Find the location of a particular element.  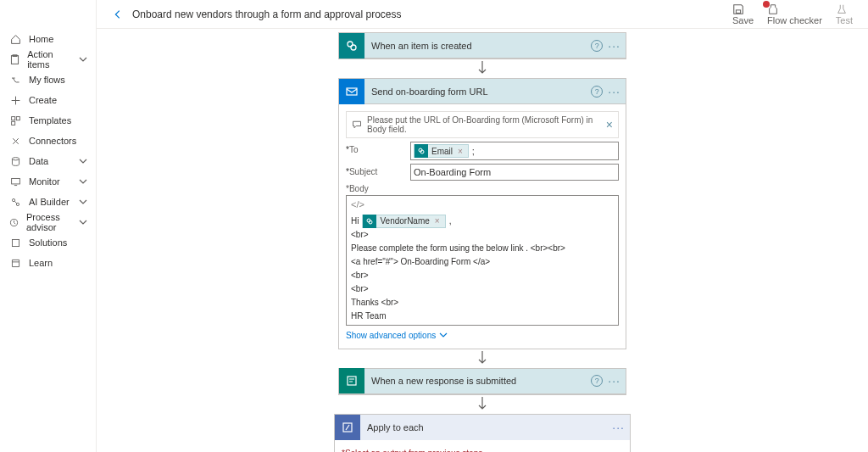

back-arrow-icon is located at coordinates (118, 14).